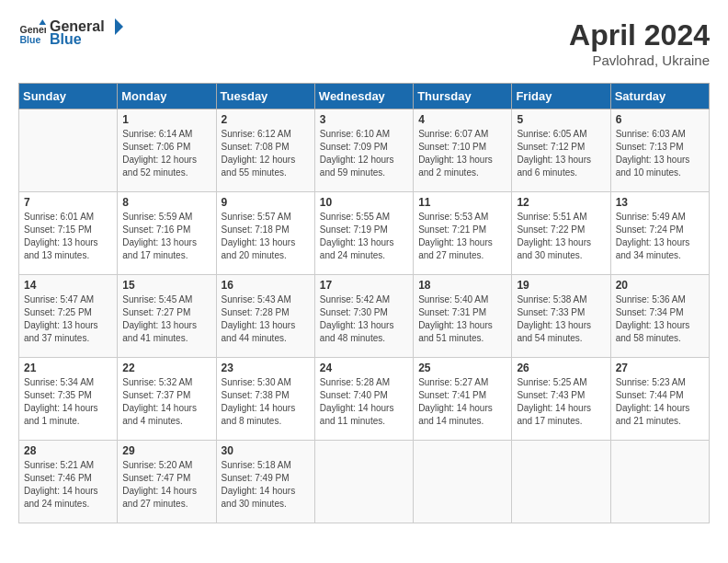 The width and height of the screenshot is (728, 563). I want to click on calendar-cell: 8Sunrise: 5:59 AM Sunset: 7:16 PM Daylig…, so click(167, 234).